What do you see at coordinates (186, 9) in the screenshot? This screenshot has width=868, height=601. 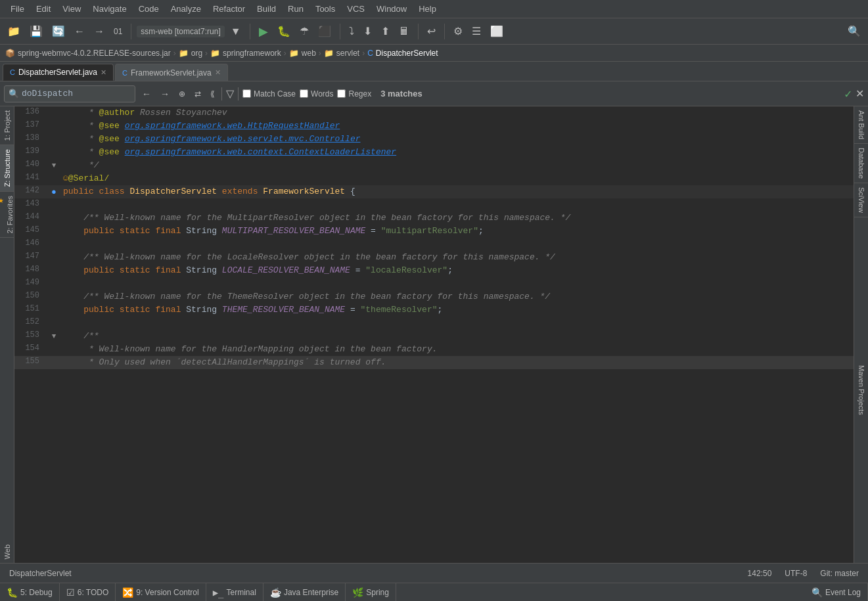 I see `menu-analyze: Analyze` at bounding box center [186, 9].